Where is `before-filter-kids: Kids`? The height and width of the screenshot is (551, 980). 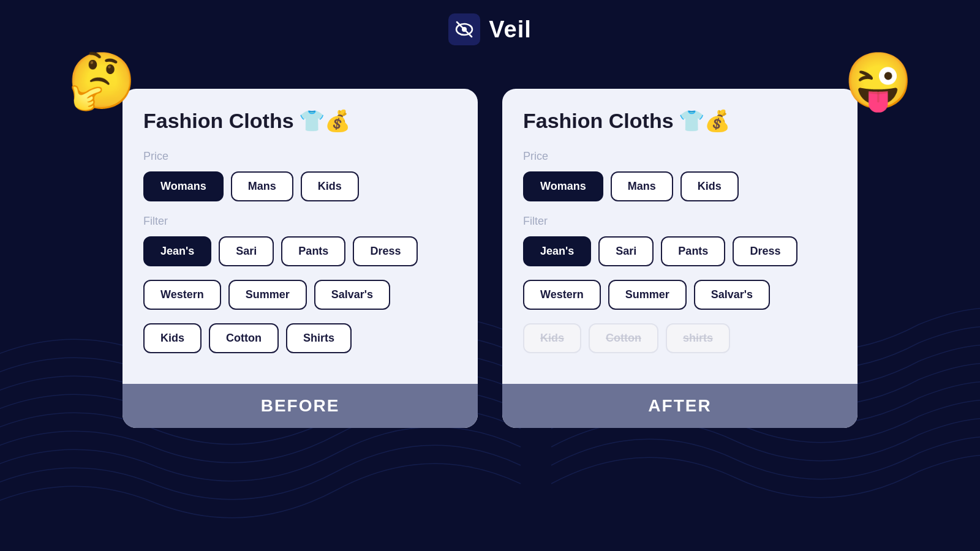
before-filter-kids: Kids is located at coordinates (173, 338).